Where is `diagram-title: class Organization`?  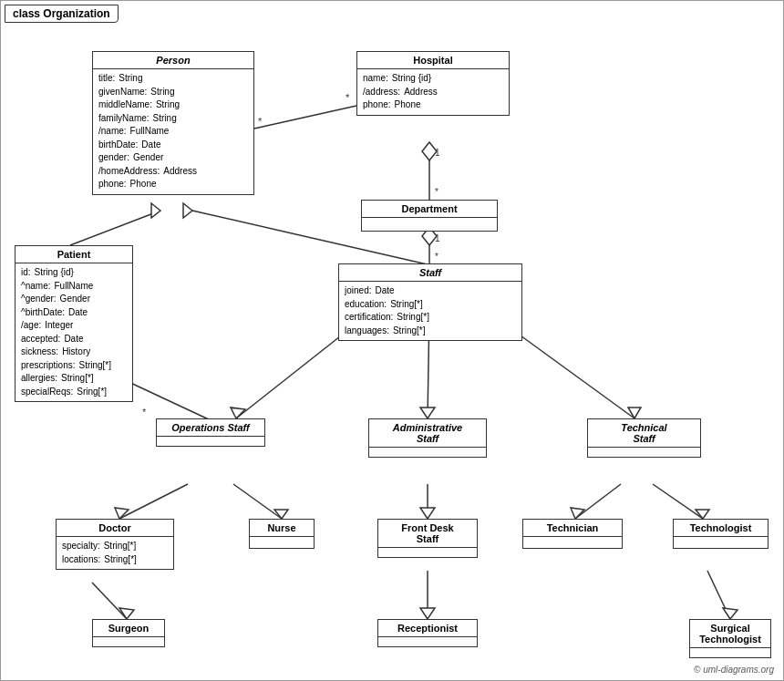 diagram-title: class Organization is located at coordinates (62, 14).